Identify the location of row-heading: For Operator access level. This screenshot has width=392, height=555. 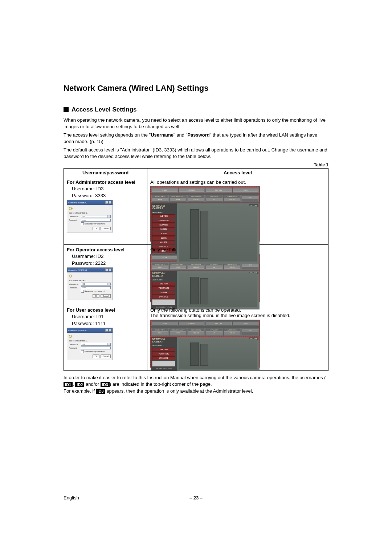
(105, 250).